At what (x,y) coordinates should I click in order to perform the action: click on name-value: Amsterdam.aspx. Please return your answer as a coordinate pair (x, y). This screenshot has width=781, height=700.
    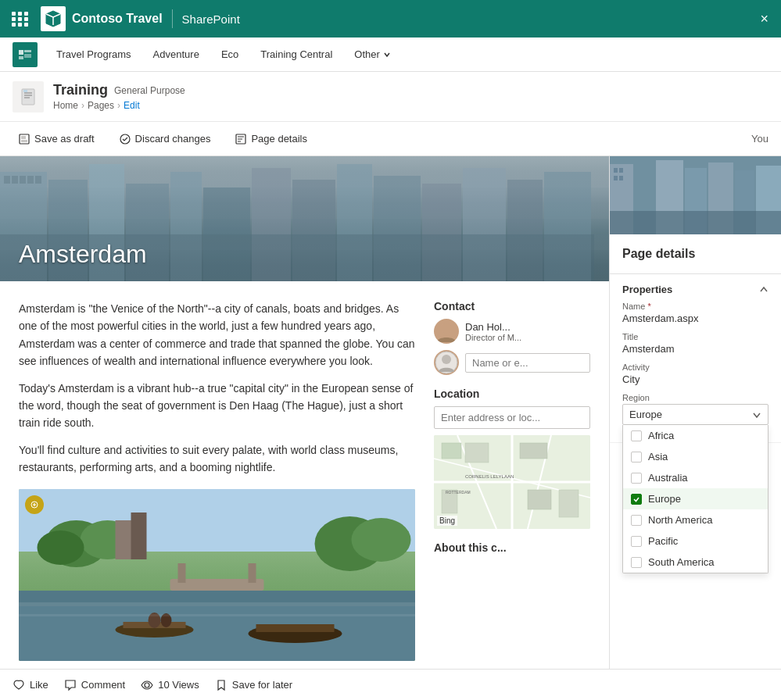
    Looking at the image, I should click on (696, 319).